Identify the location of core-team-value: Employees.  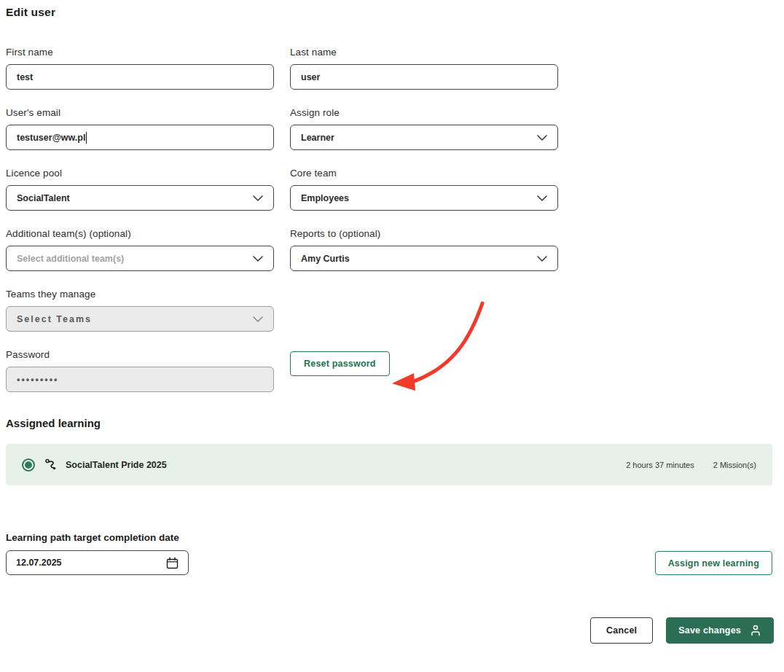
(325, 198).